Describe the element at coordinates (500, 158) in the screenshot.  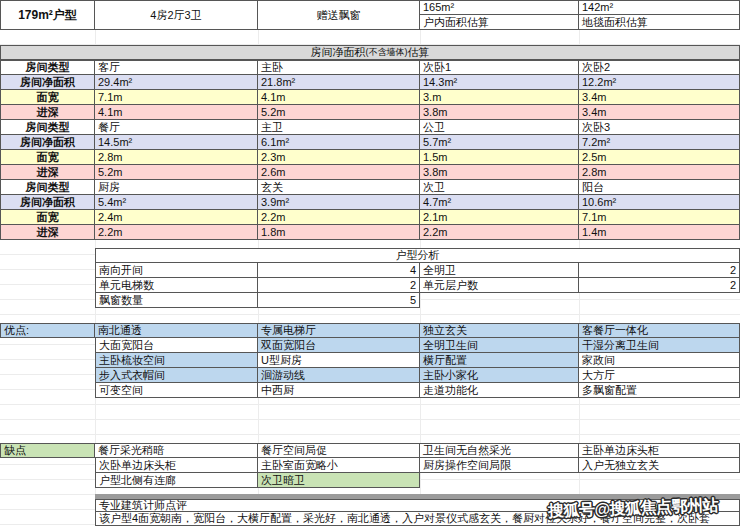
I see `width-cell: 1.5m` at that location.